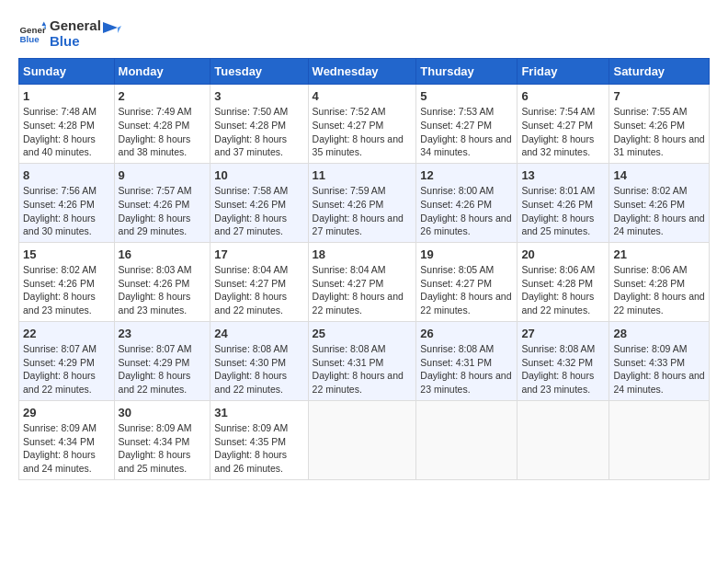  What do you see at coordinates (67, 202) in the screenshot?
I see `calendar-cell: 8Sunrise: 7:56 AMSunset: 4:26 PMDaylight…` at bounding box center [67, 202].